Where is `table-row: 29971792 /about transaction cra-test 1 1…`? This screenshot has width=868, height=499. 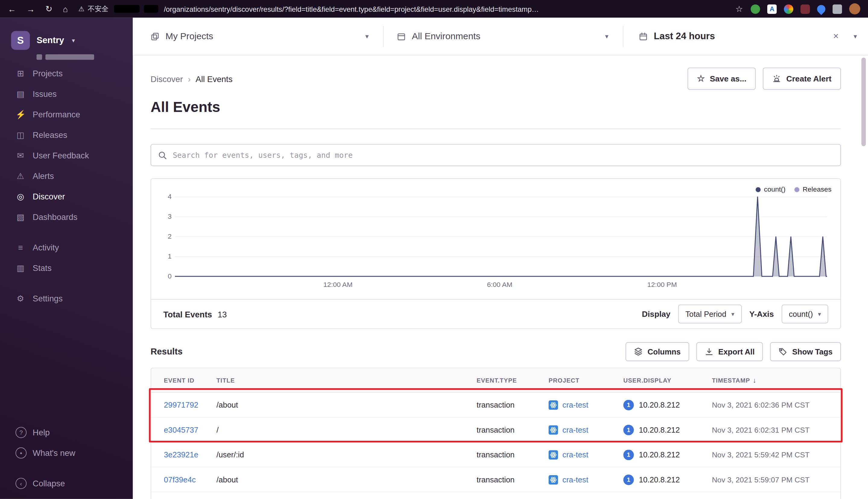 table-row: 29971792 /about transaction cra-test 1 1… is located at coordinates (496, 405).